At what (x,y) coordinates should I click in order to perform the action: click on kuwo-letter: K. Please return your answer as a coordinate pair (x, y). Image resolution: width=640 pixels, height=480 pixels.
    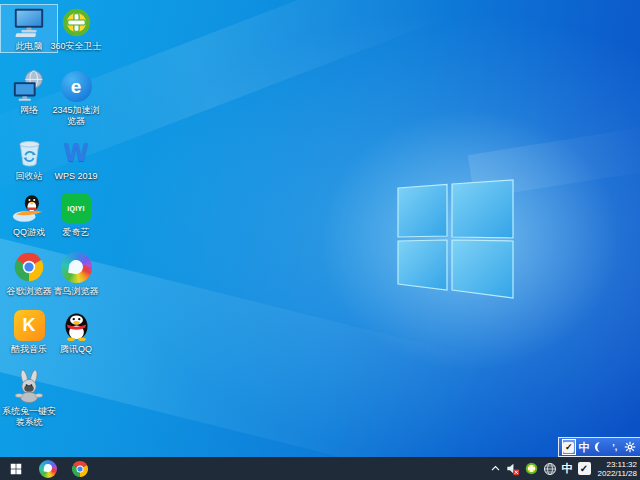
    Looking at the image, I should click on (30, 326).